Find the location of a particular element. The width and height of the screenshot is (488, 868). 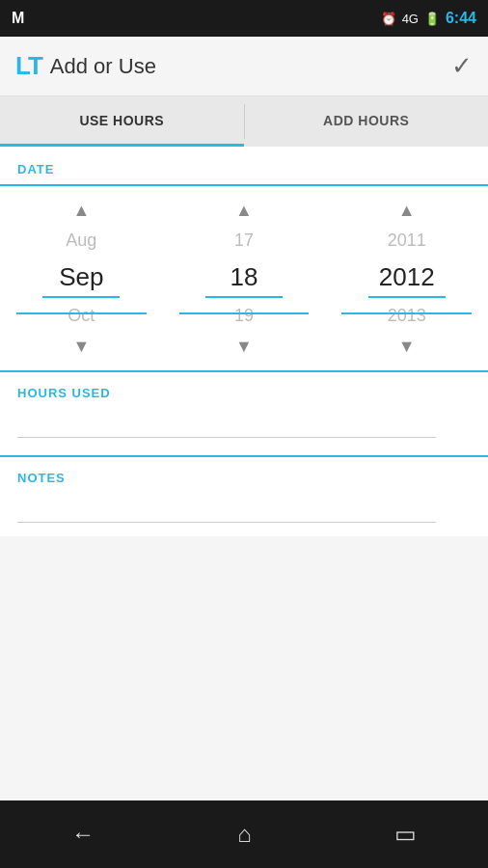

hours-used-section: HOURS USED is located at coordinates (244, 411).